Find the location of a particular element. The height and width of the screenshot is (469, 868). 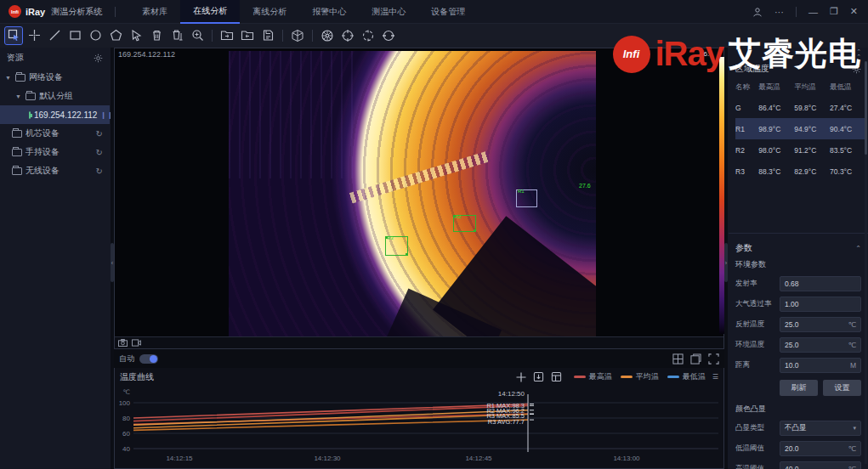

tab-alarm-center: 报警中心 is located at coordinates (329, 12).